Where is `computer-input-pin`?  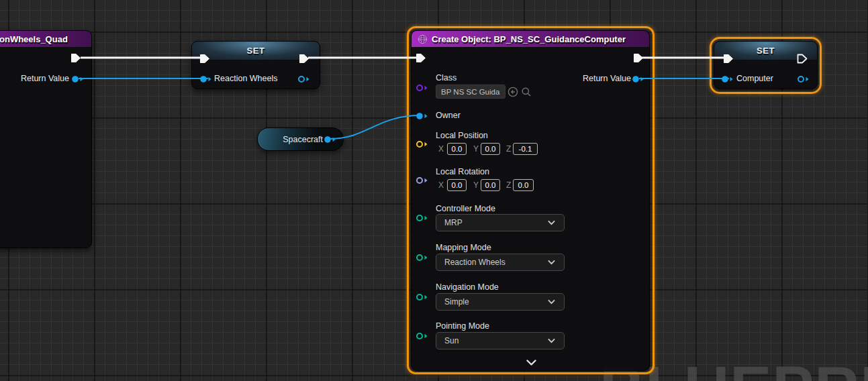 computer-input-pin is located at coordinates (728, 79).